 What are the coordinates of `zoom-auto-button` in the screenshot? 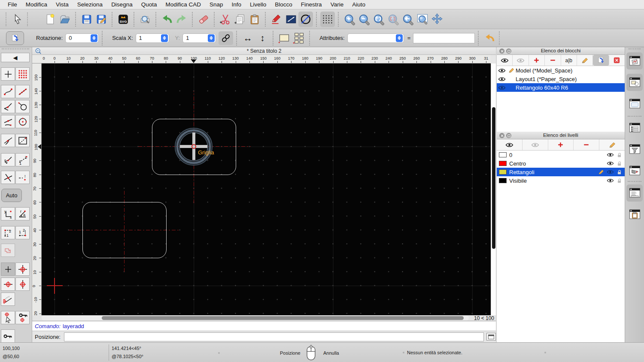 It's located at (379, 19).